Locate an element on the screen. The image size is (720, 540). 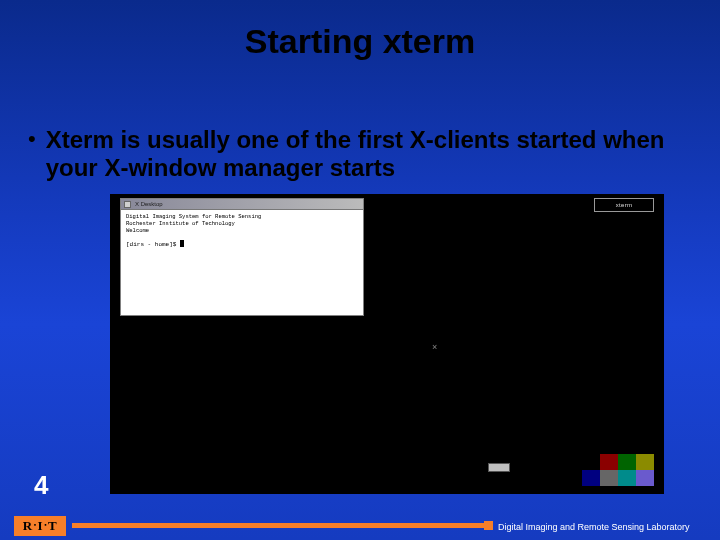
xterm-titlebar: X Desktop is located at coordinates (242, 204).